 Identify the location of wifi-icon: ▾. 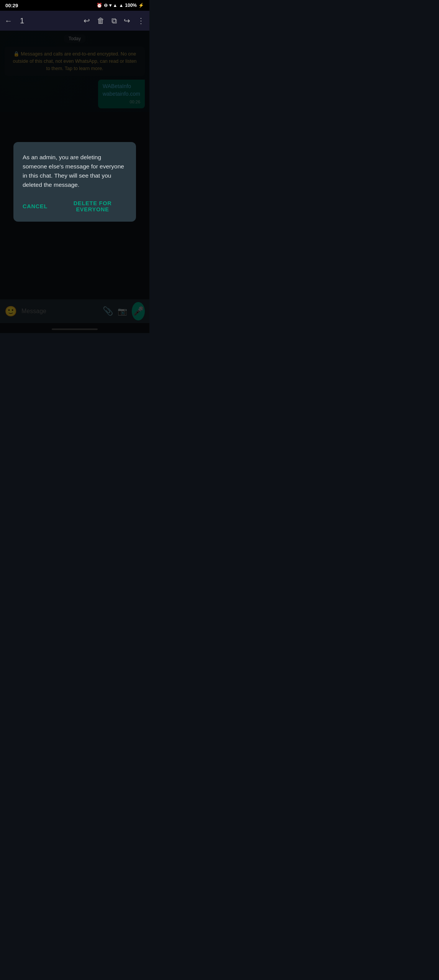
(110, 5).